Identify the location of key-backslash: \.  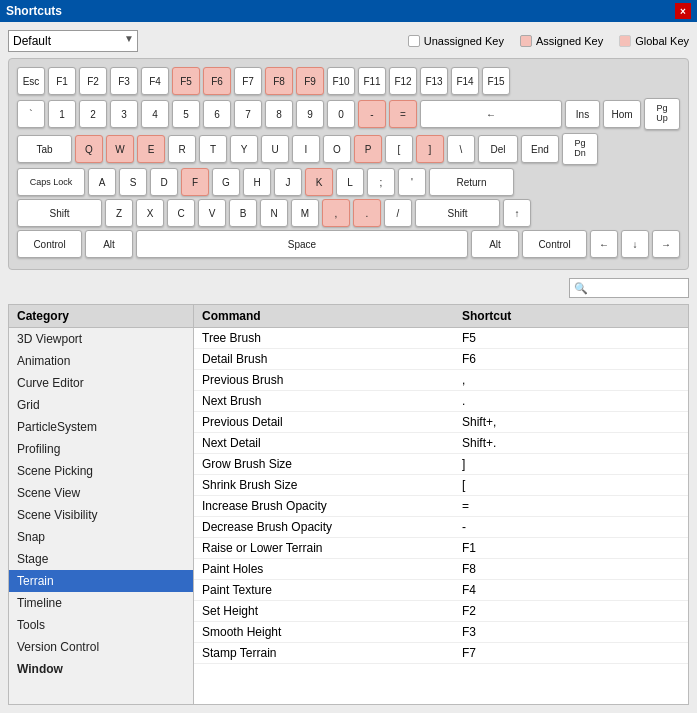
(461, 149).